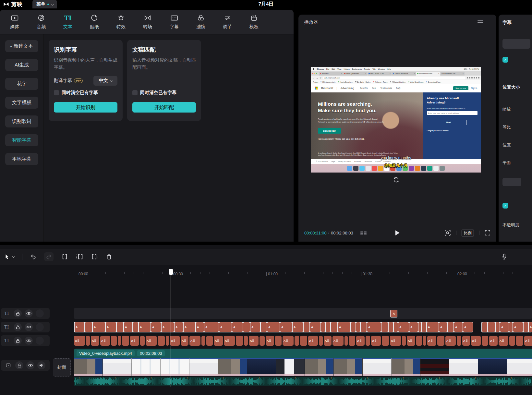 The image size is (532, 395). Describe the element at coordinates (22, 46) in the screenshot. I see `sidebar-item: ▸新建文本` at that location.